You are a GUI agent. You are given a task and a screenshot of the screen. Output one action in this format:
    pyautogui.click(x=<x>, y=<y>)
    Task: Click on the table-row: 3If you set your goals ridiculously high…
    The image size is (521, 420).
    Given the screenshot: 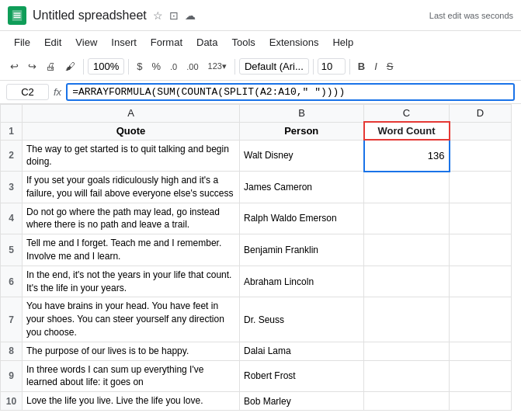 What is the action you would take?
    pyautogui.click(x=256, y=188)
    